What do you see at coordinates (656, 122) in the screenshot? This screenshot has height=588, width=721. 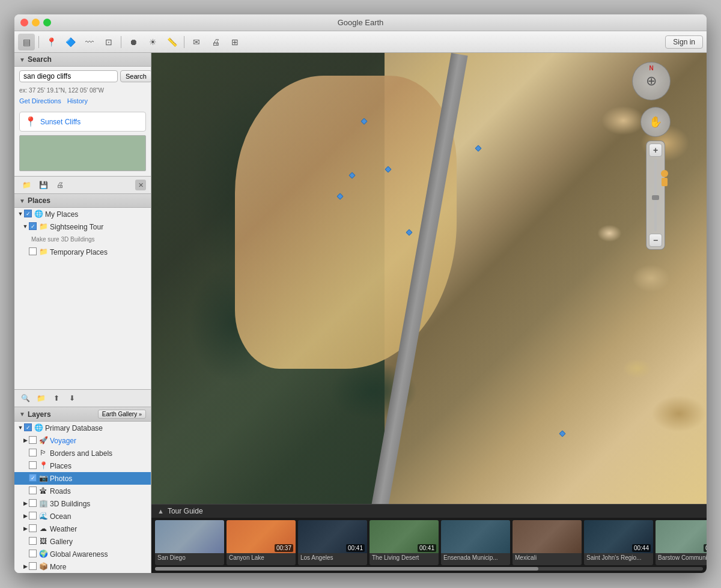 I see `pan-control: ✋` at bounding box center [656, 122].